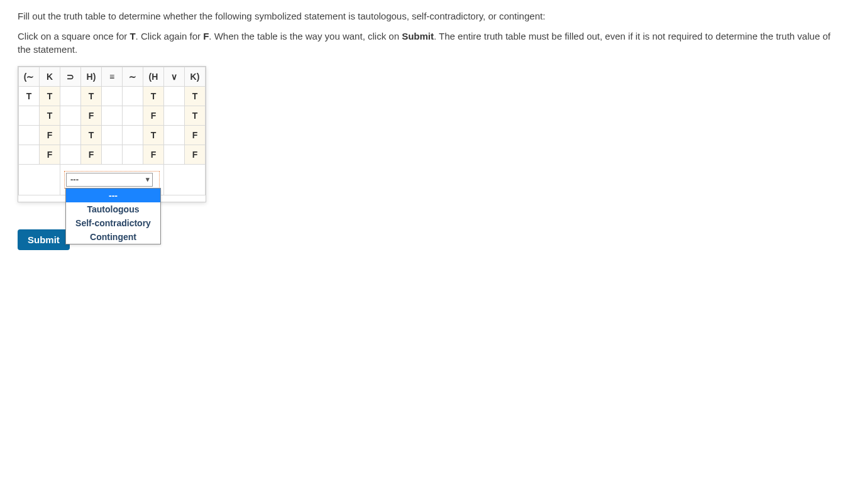  What do you see at coordinates (113, 209) in the screenshot?
I see `dropdown-option: Tautologous` at bounding box center [113, 209].